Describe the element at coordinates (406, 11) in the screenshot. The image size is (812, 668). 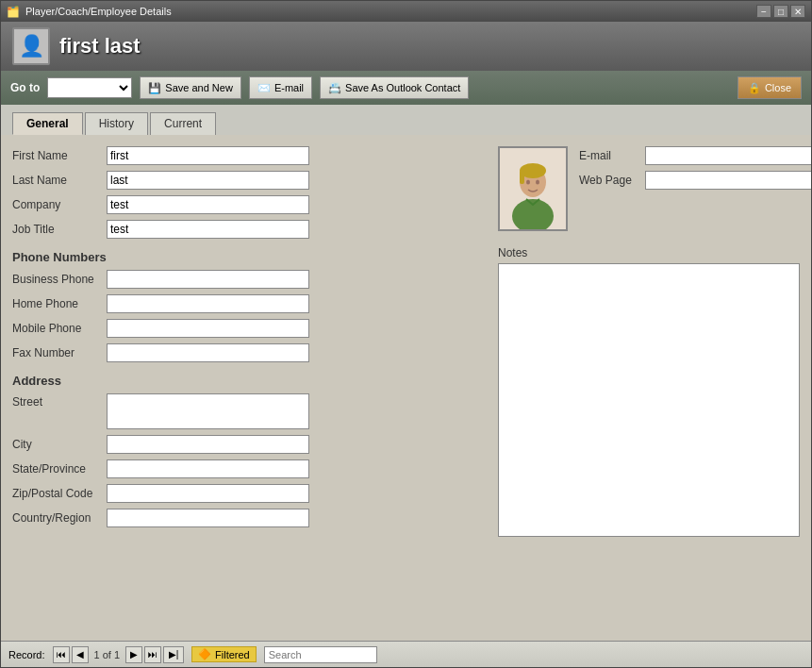
I see `title-bar: 🗂️ Player/Coach/Employee Details − □ ✕` at that location.